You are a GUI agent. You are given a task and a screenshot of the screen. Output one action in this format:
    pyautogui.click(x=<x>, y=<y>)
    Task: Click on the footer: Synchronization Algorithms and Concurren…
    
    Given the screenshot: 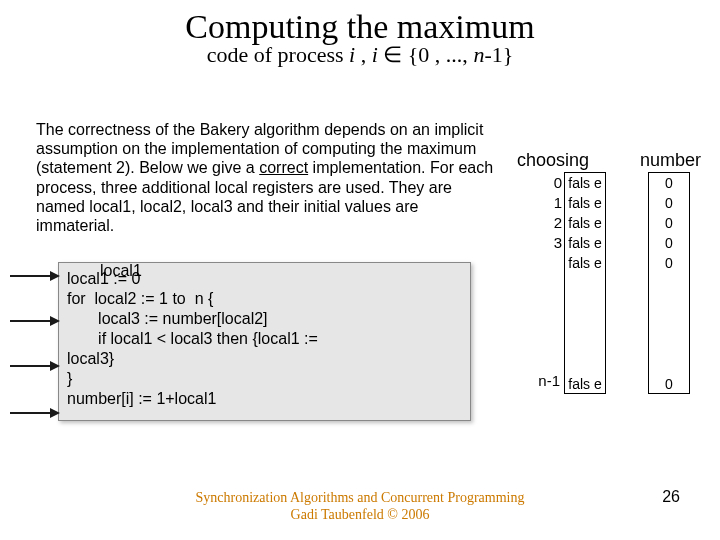 What is the action you would take?
    pyautogui.click(x=360, y=507)
    